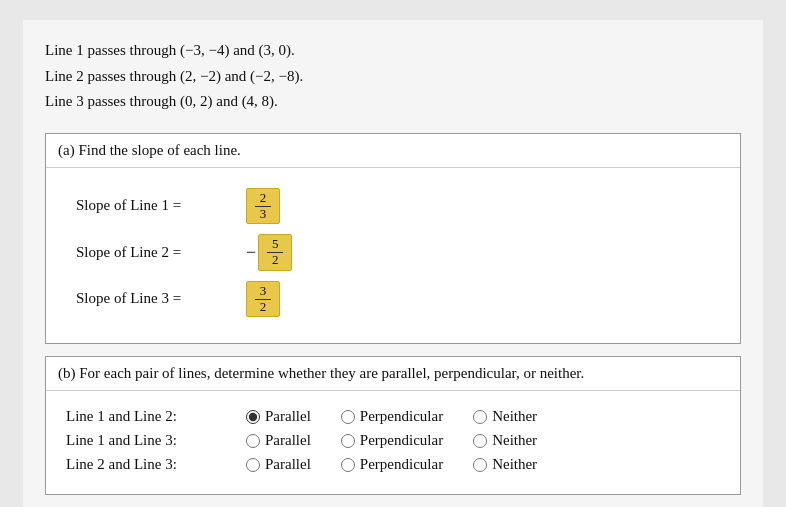 This screenshot has width=786, height=507. What do you see at coordinates (402, 416) in the screenshot?
I see `perpendicular-label-12: Perpendicular` at bounding box center [402, 416].